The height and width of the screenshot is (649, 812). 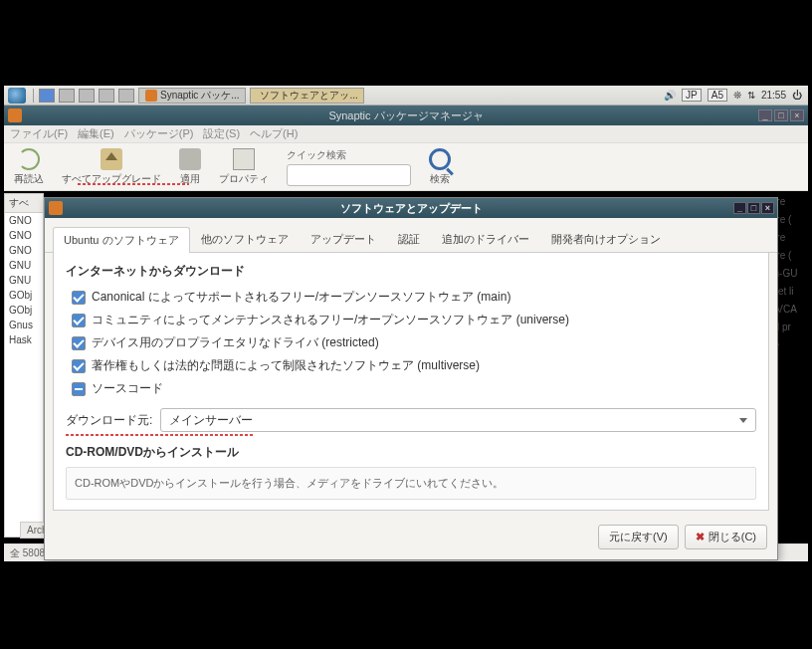 I want to click on dialog-titlebar: ソフトウェアとアップデート _ □ ×, so click(x=411, y=208).